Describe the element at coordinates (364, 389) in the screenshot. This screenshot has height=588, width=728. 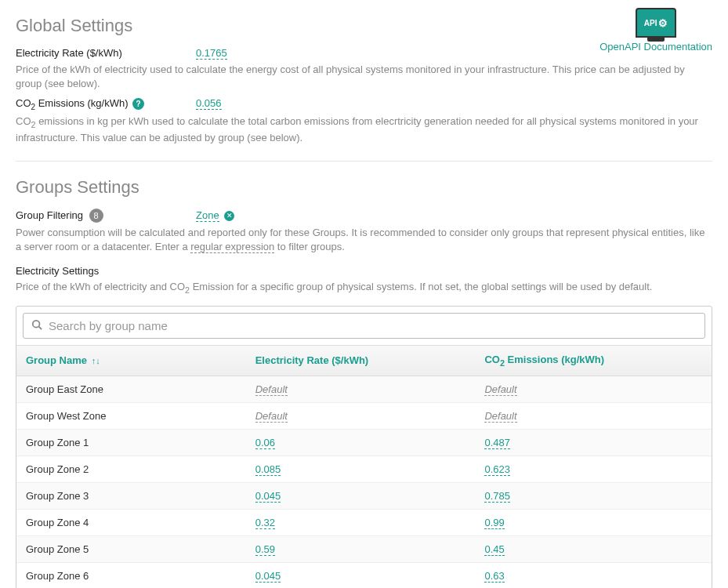
I see `table-row: Group East ZoneDefaultDefault` at that location.